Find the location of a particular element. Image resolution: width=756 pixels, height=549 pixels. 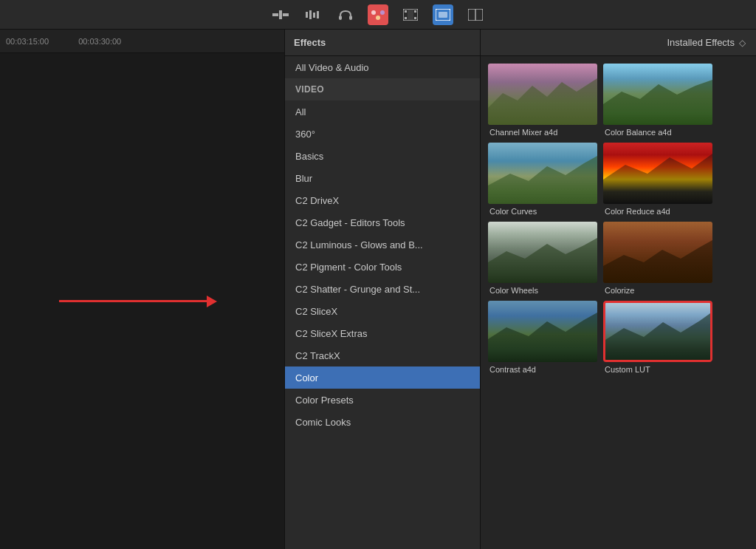

effects-item-label: C2 Gadget - Editors Tools is located at coordinates (350, 223).